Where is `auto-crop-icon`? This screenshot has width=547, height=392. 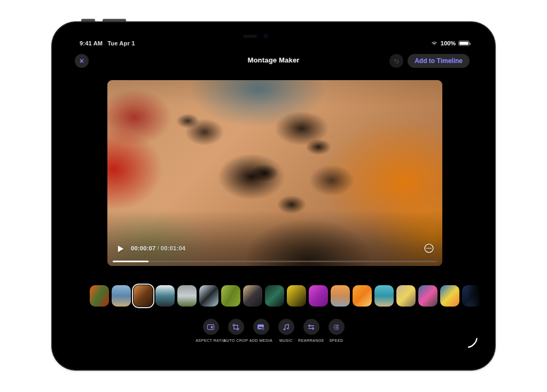 auto-crop-icon is located at coordinates (236, 327).